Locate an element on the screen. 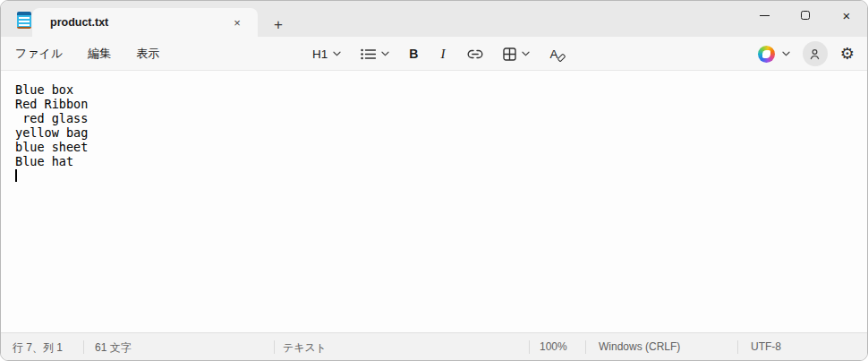  maximize-button is located at coordinates (805, 15).